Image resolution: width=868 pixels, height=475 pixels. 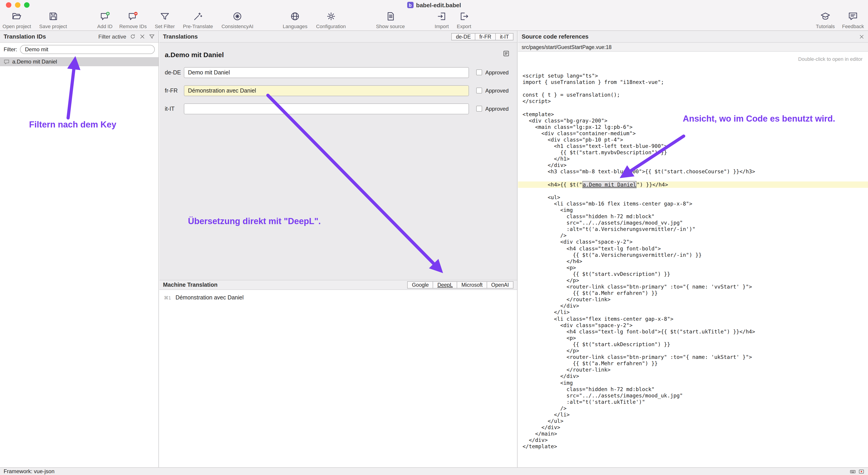 What do you see at coordinates (17, 18) in the screenshot?
I see `open-project-icon` at bounding box center [17, 18].